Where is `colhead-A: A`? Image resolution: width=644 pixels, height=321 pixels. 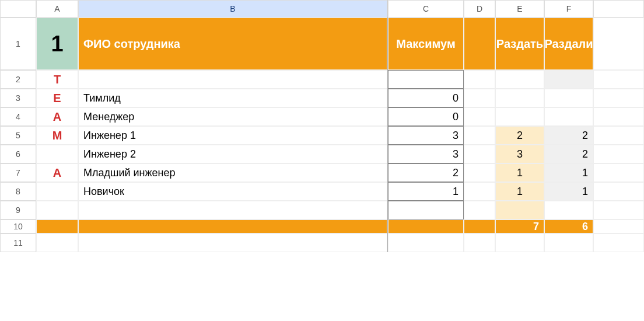
colhead-A: A is located at coordinates (57, 9).